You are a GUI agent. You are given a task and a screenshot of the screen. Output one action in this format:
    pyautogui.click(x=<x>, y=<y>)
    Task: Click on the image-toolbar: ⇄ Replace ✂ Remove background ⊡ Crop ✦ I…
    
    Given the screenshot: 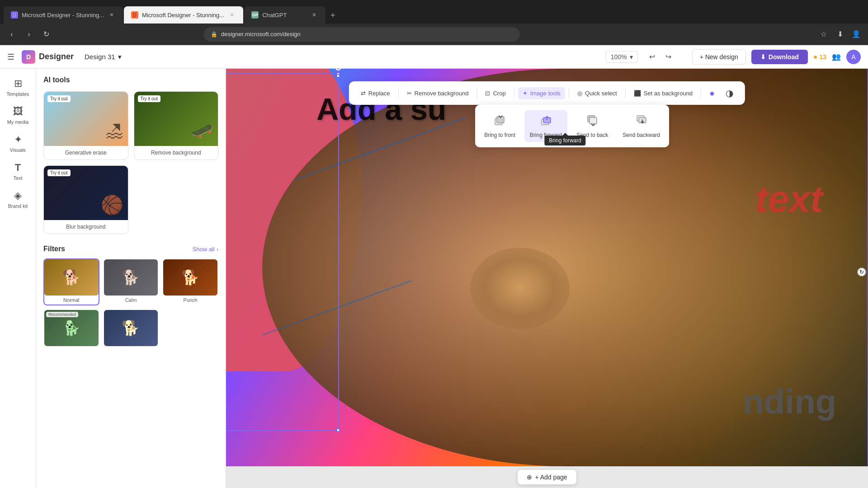 What is the action you would take?
    pyautogui.click(x=547, y=93)
    